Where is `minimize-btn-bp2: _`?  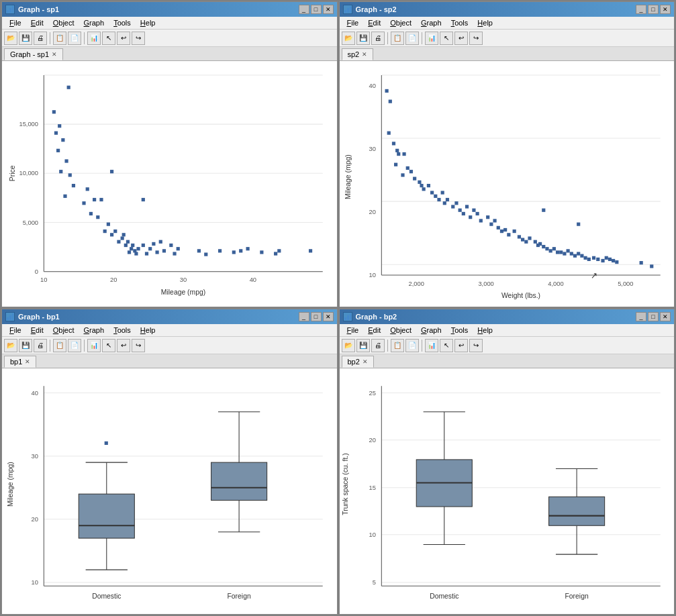 minimize-btn-bp2: _ is located at coordinates (641, 317).